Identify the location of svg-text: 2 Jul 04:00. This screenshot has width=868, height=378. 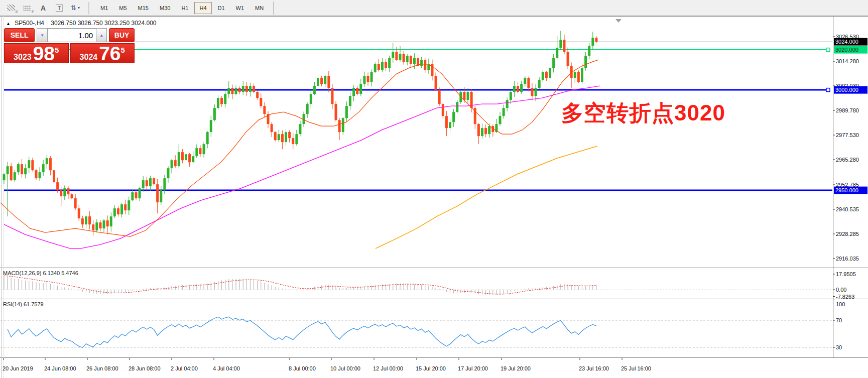
(184, 368).